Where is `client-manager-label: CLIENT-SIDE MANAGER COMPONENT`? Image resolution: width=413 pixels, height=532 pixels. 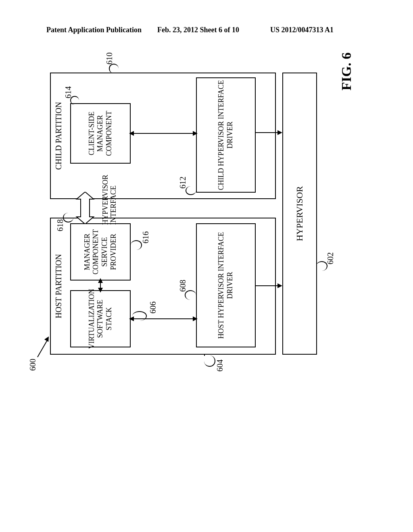
client-manager-label: CLIENT-SIDE MANAGER COMPONENT is located at coordinates (101, 133).